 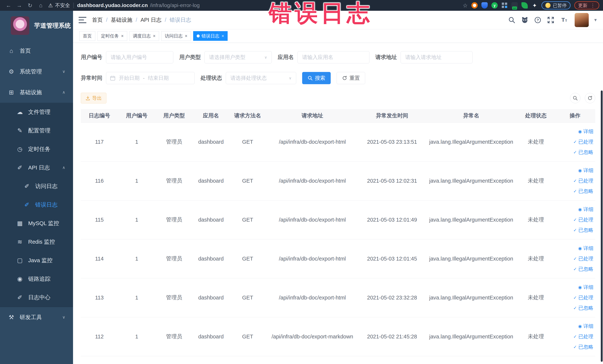 What do you see at coordinates (338, 336) in the screenshot?
I see `table-row: 1121管理员dashboardGET/api/infra/db-doc/exp…` at bounding box center [338, 336].